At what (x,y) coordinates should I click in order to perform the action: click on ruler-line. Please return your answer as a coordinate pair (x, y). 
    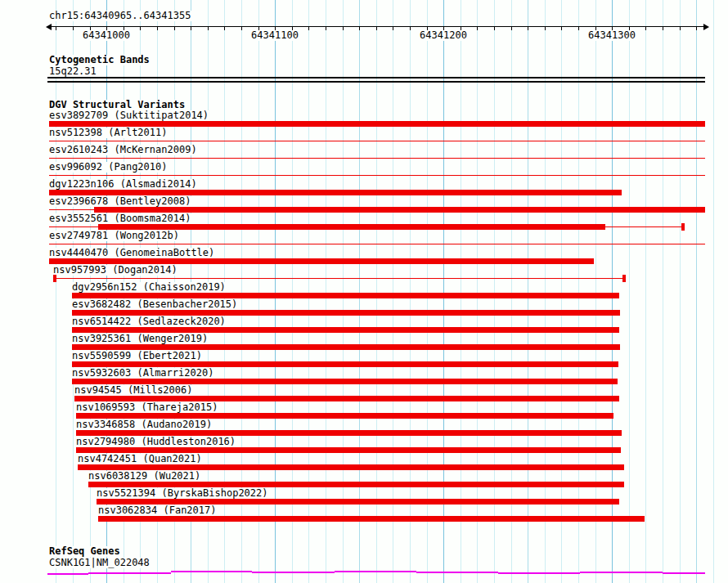
    Looking at the image, I should click on (377, 26).